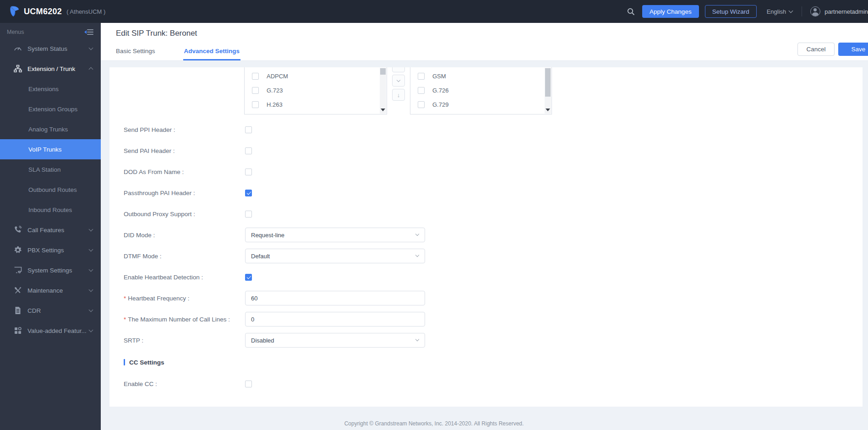 Image resolution: width=868 pixels, height=430 pixels. Describe the element at coordinates (50, 310) in the screenshot. I see `sidebar-item-cdr: CDR` at that location.